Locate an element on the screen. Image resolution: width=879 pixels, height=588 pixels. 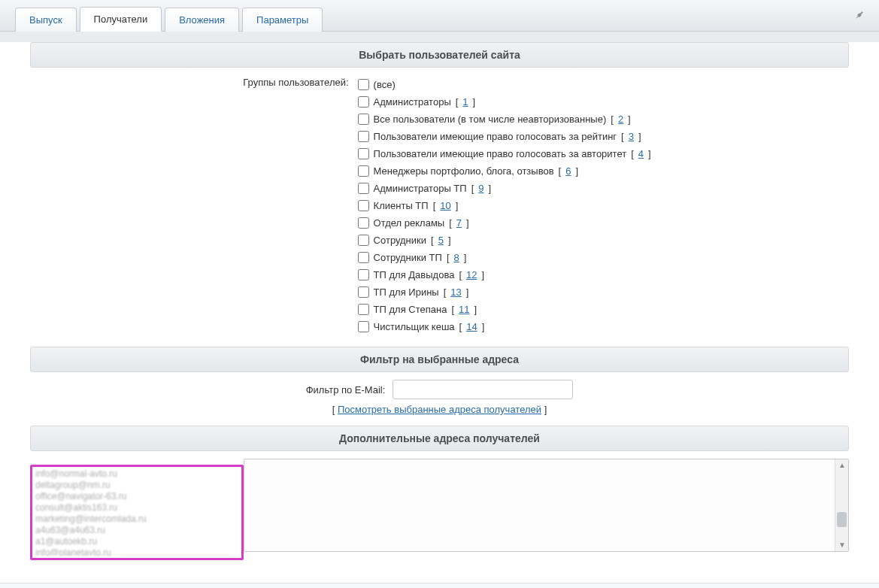
user-group-row: ТП для Ирины [13] is located at coordinates (603, 292).